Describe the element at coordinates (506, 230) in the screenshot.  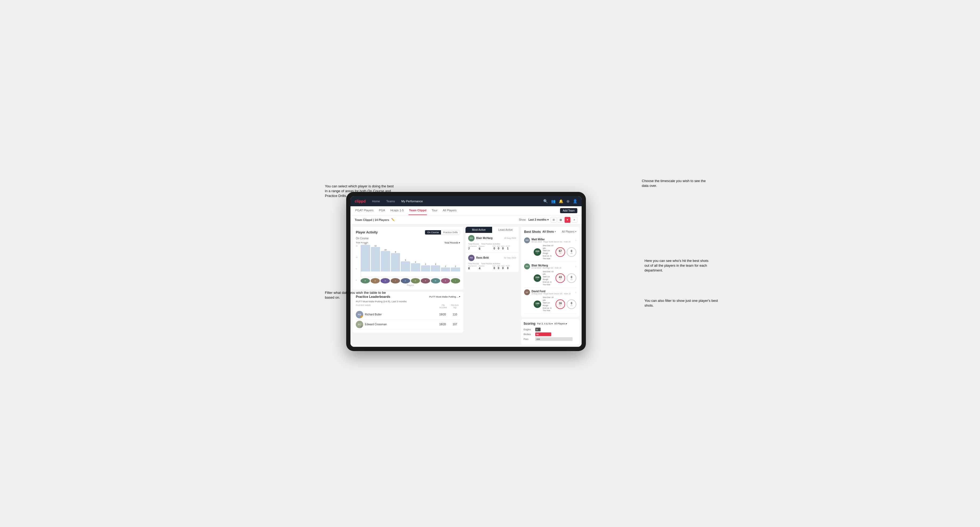
I see `least-active-tab: Least Active` at that location.